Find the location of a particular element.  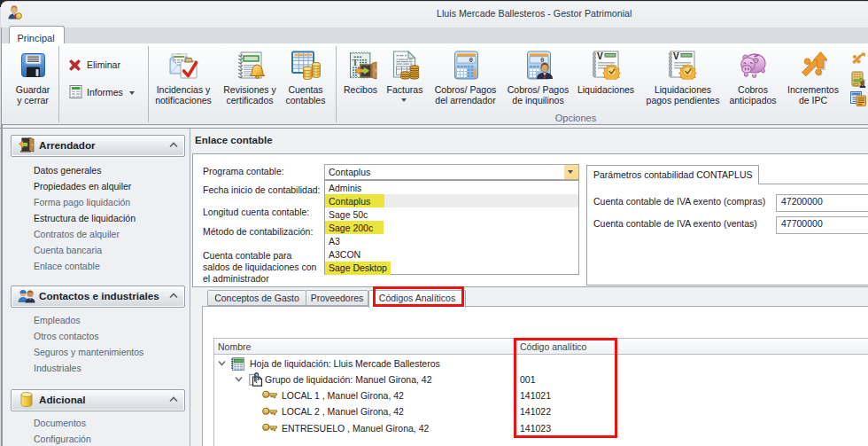

svg-text: T is located at coordinates (356, 62).